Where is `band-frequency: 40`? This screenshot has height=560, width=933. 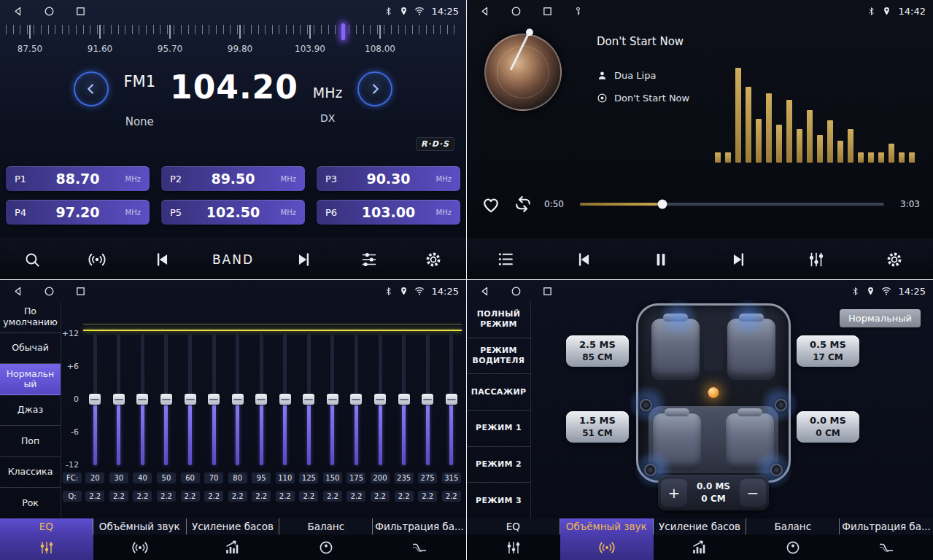 band-frequency: 40 is located at coordinates (142, 478).